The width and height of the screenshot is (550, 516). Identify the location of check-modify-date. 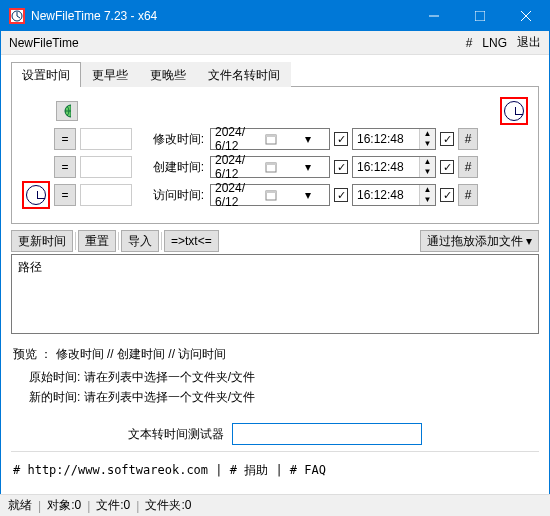
(341, 139).